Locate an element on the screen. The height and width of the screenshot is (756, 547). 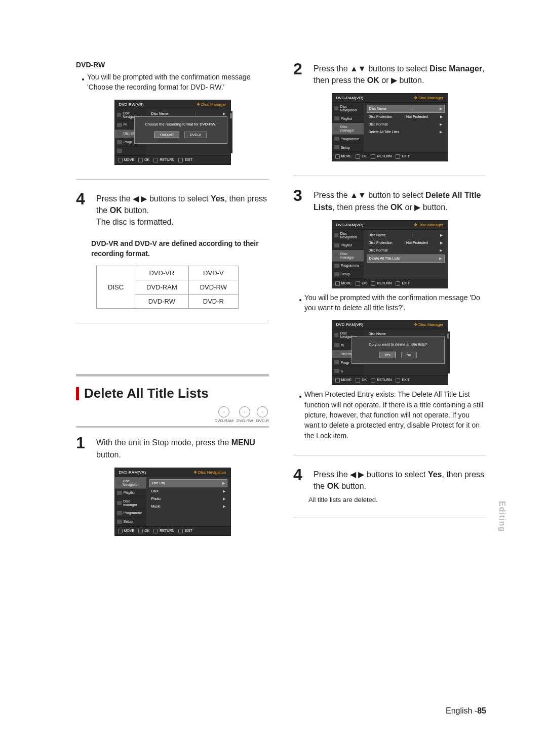
step-number: 3 is located at coordinates (300, 200).